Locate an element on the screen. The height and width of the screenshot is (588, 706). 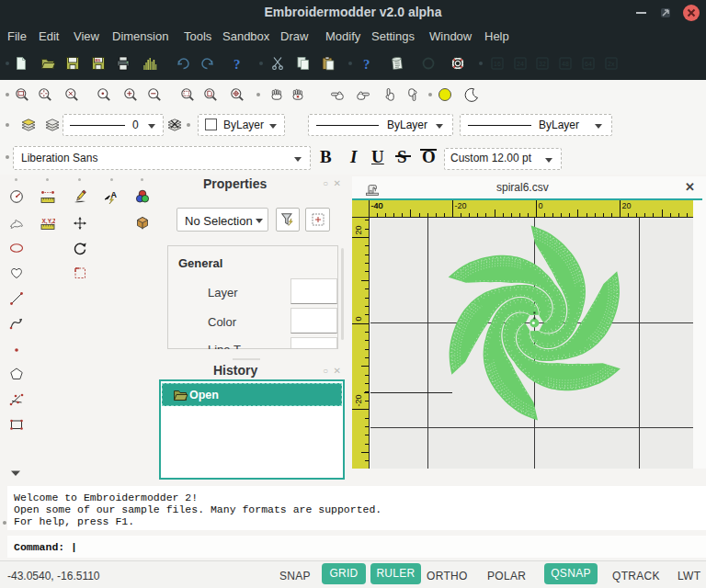
svg-text: 2x is located at coordinates (611, 64).